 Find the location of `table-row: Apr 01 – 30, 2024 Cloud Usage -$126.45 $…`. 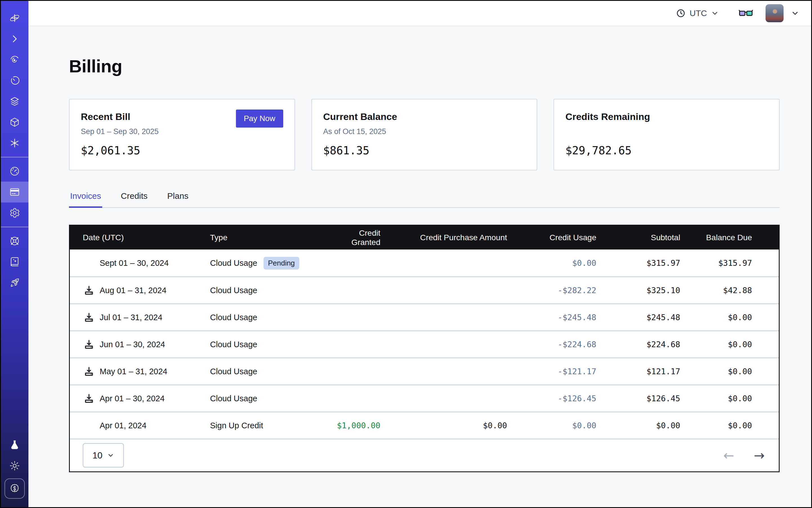

table-row: Apr 01 – 30, 2024 Cloud Usage -$126.45 $… is located at coordinates (424, 398).